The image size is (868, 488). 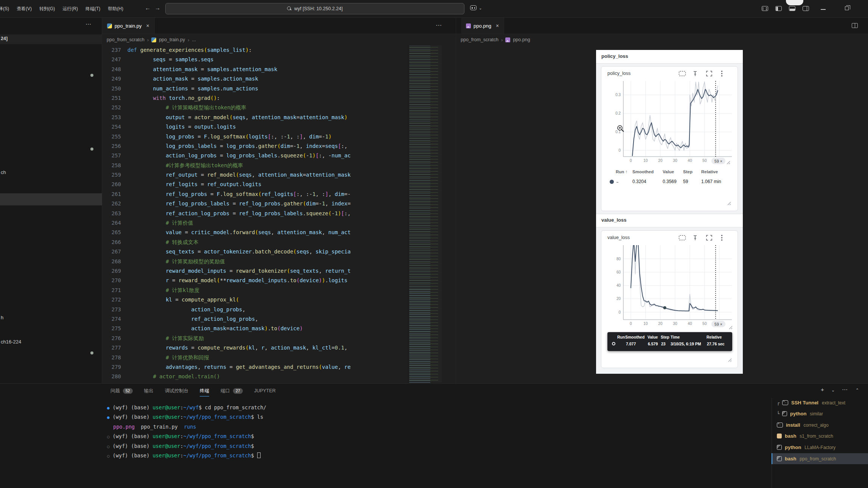 What do you see at coordinates (847, 8) in the screenshot?
I see `restore-icon` at bounding box center [847, 8].